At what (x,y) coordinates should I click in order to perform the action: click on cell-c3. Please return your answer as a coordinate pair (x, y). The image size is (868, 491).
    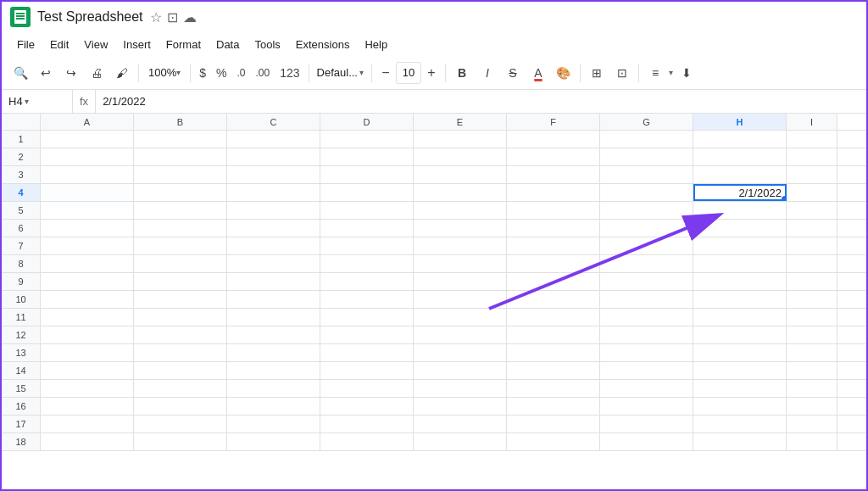
    Looking at the image, I should click on (274, 175).